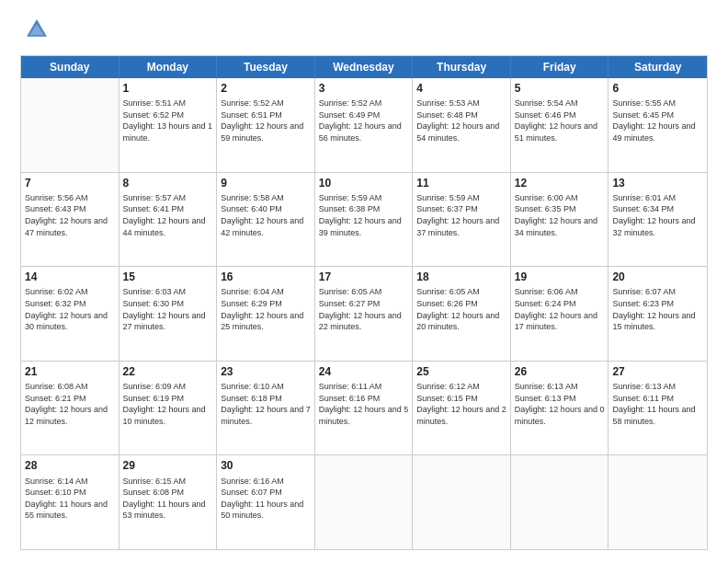  I want to click on sunrise-text: Sunrise: 6:03 AM, so click(154, 292).